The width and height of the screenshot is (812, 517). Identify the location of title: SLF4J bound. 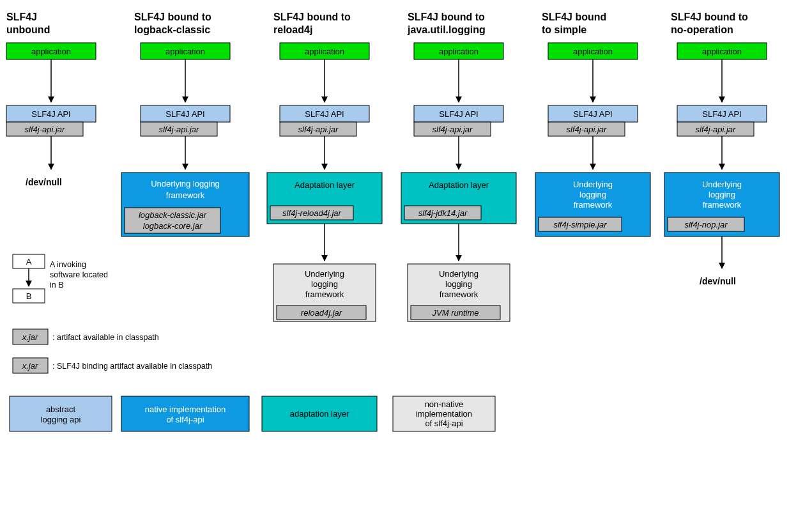
(574, 17).